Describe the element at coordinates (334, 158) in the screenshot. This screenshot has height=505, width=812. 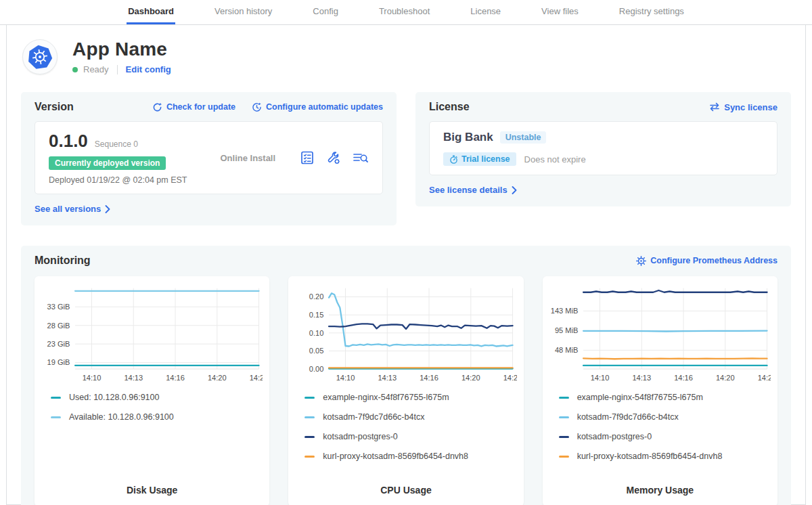
I see `edit-config-wrench-icon` at that location.